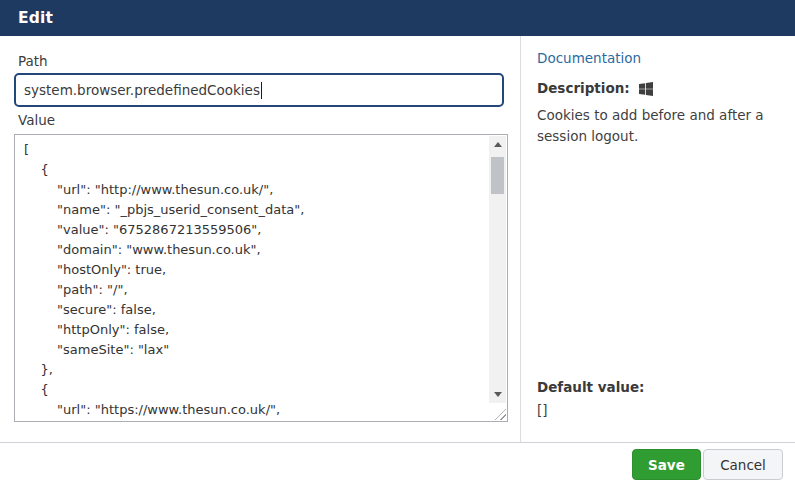 This screenshot has width=795, height=489. I want to click on default-value-label: Default value:, so click(590, 387).